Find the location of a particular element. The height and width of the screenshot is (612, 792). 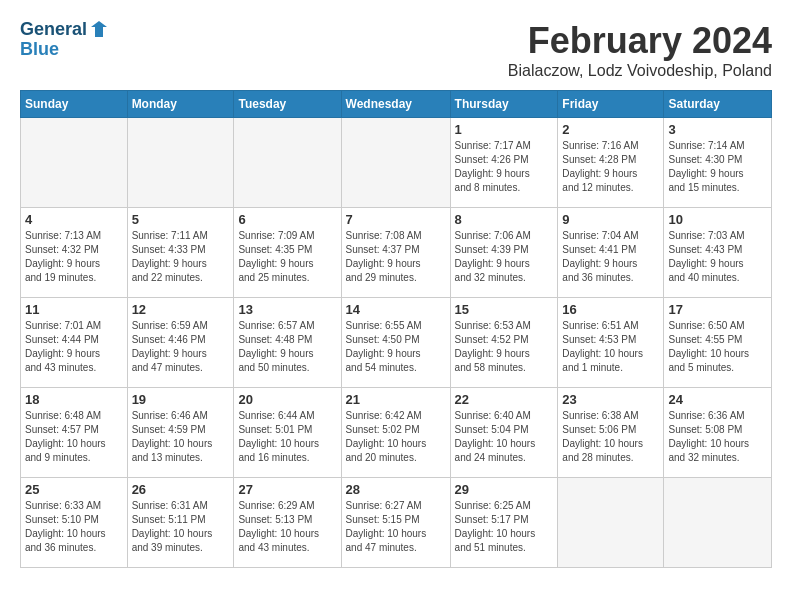

day-info: Sunrise: 6:48 AMSunset: 4:57 PMDaylight:… is located at coordinates (74, 437).